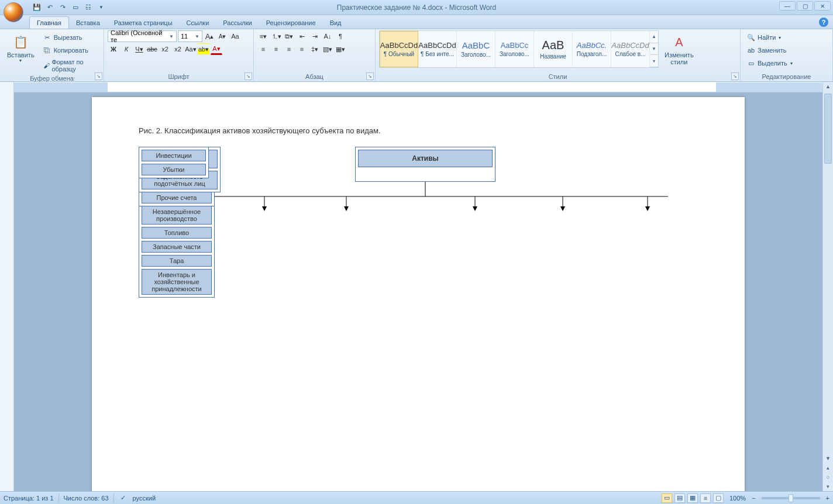 This screenshot has height=504, width=833. What do you see at coordinates (753, 498) in the screenshot?
I see `zoom-out-button: −` at bounding box center [753, 498].